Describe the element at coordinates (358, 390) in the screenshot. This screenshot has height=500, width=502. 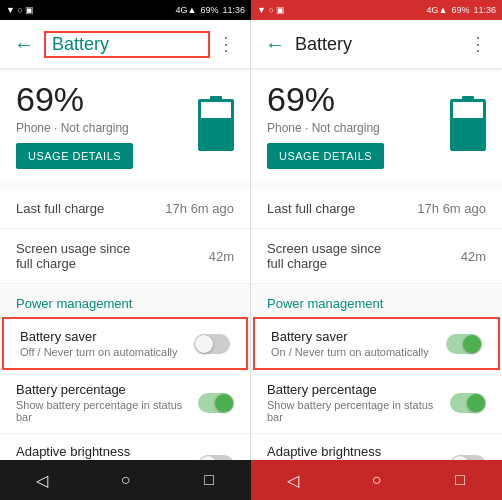
I see `right-battery-pct-title: Battery percentage` at that location.